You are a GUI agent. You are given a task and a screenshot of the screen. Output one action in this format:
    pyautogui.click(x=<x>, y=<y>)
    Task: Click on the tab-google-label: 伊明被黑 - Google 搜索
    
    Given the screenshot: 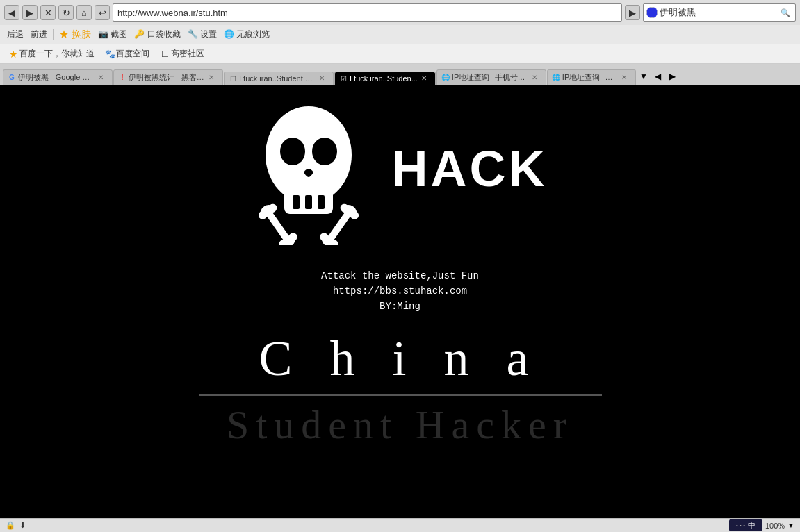 What is the action you would take?
    pyautogui.click(x=56, y=78)
    